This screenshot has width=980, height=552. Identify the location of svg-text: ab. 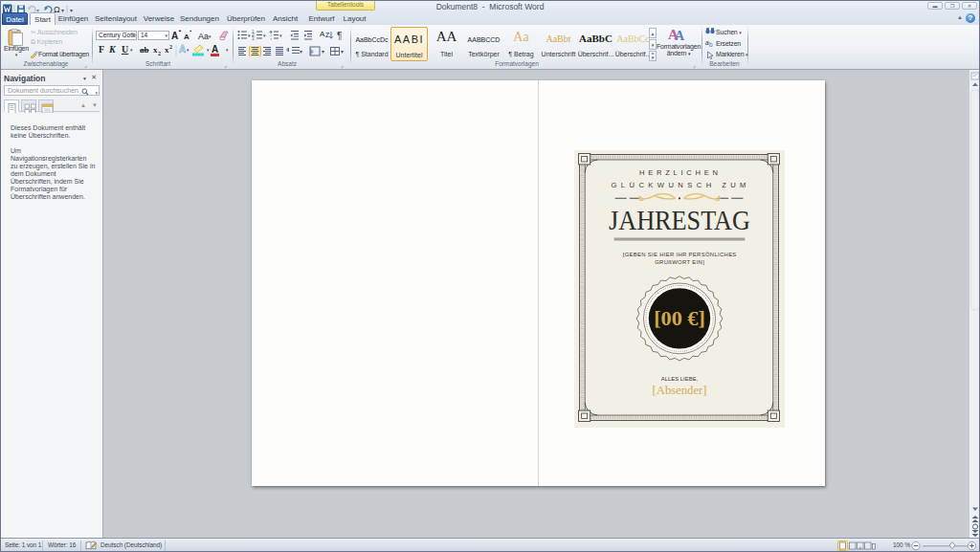
(145, 50).